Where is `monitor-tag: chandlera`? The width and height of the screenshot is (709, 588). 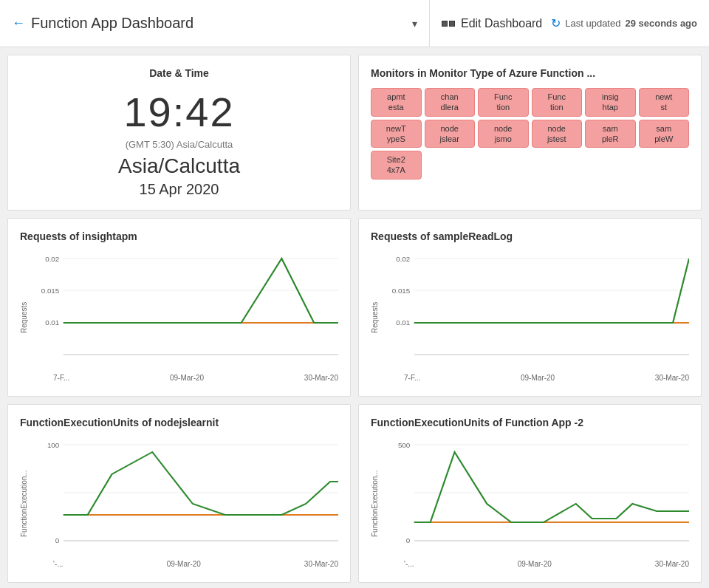
monitor-tag: chandlera is located at coordinates (451, 102).